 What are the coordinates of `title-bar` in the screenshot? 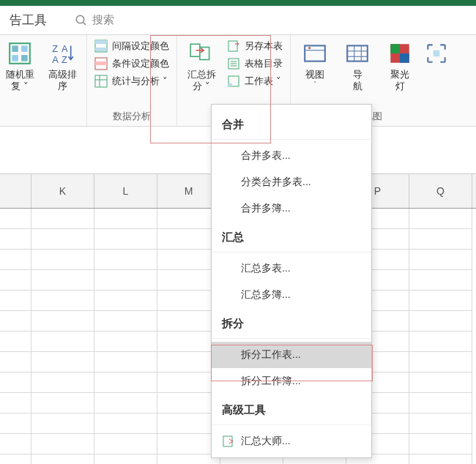 It's located at (238, 3).